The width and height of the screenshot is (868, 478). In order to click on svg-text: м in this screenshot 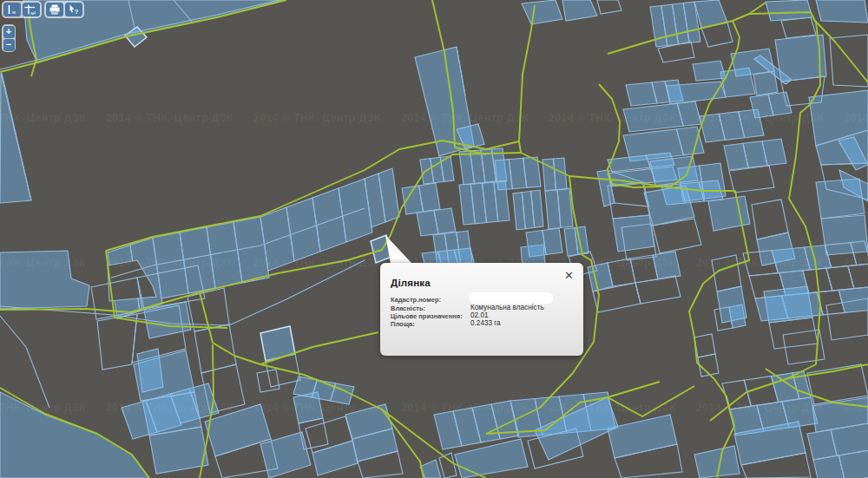, I will do `click(14, 12)`.